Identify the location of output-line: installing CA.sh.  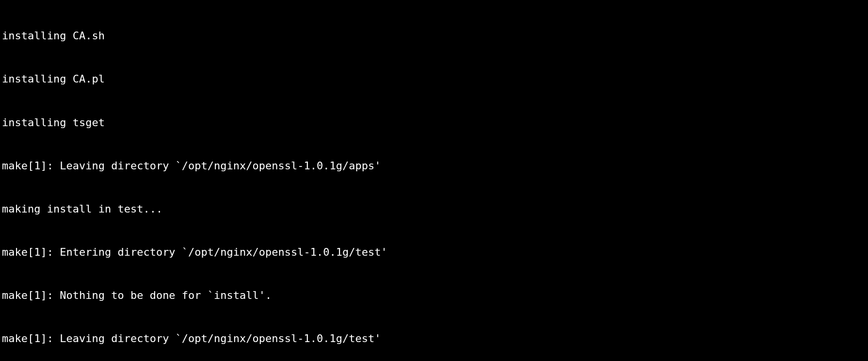
(434, 36).